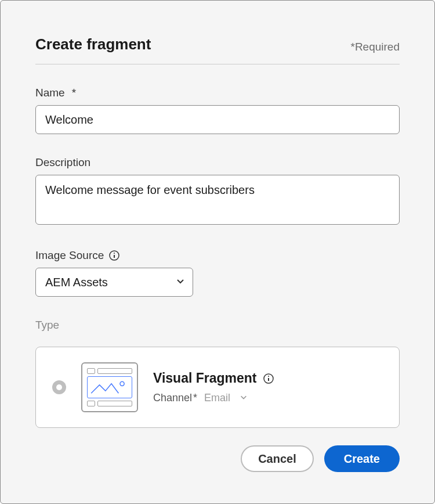 This screenshot has height=504, width=435. Describe the element at coordinates (59, 387) in the screenshot. I see `radio-button` at that location.